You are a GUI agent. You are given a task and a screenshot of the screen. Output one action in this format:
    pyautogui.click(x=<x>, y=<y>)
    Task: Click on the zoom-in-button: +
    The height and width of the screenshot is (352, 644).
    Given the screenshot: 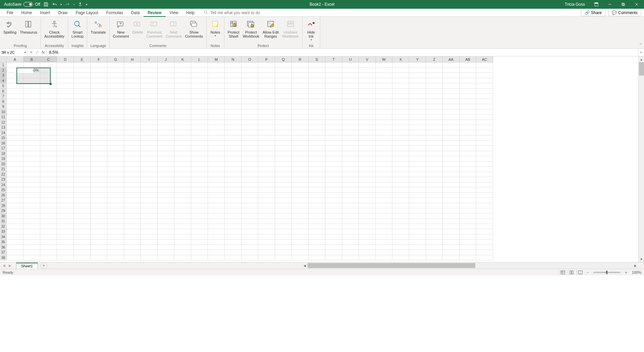 What is the action you would take?
    pyautogui.click(x=626, y=272)
    